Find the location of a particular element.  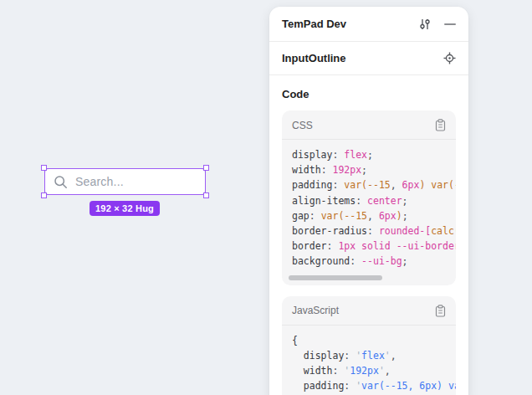

copy-css-button is located at coordinates (440, 126).